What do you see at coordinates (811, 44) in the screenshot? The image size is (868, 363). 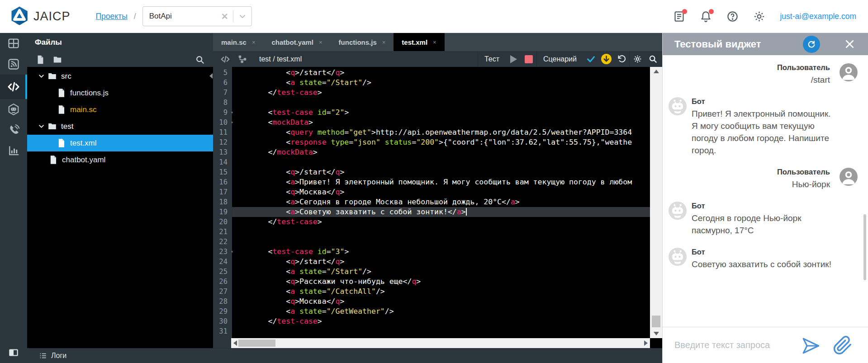 I see `refresh-button` at bounding box center [811, 44].